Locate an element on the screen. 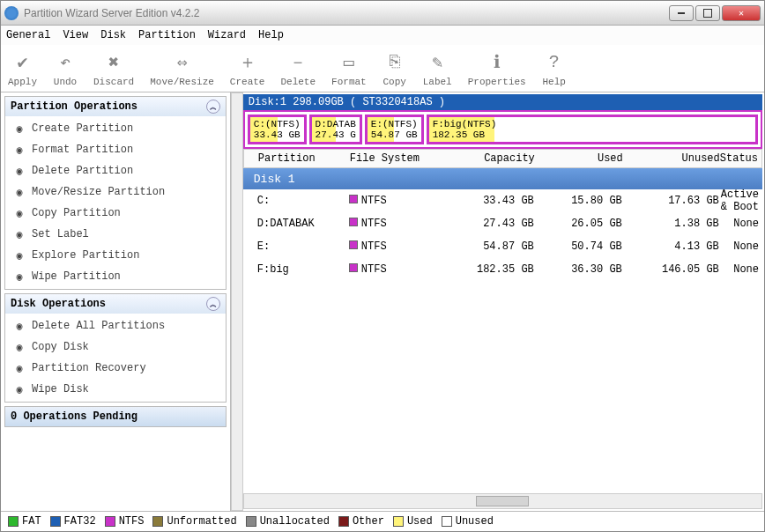  close-button is located at coordinates (741, 13).